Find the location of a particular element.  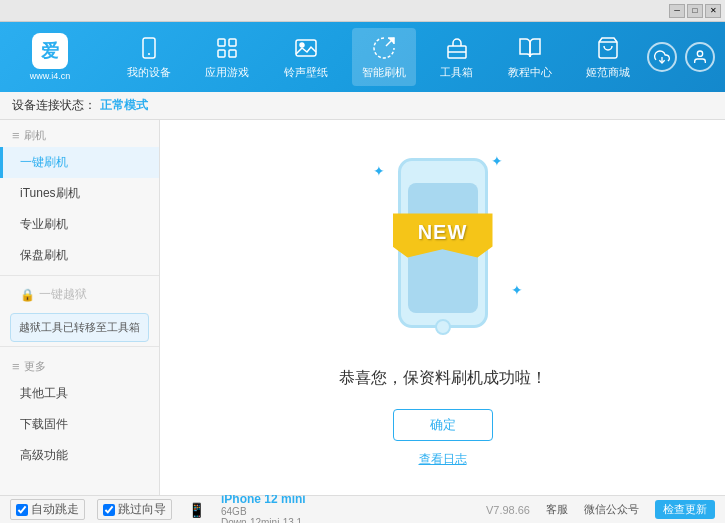

sparkle-2: ✦ is located at coordinates (497, 161).